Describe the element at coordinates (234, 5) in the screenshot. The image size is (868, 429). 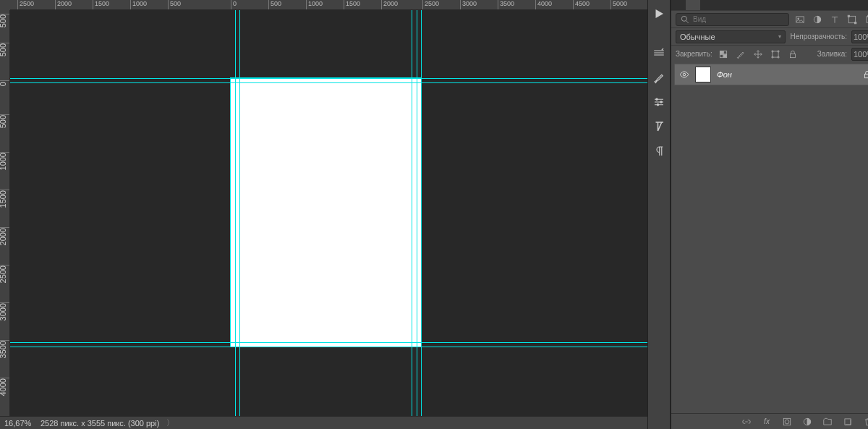
I see `hruler-tick: 0` at that location.